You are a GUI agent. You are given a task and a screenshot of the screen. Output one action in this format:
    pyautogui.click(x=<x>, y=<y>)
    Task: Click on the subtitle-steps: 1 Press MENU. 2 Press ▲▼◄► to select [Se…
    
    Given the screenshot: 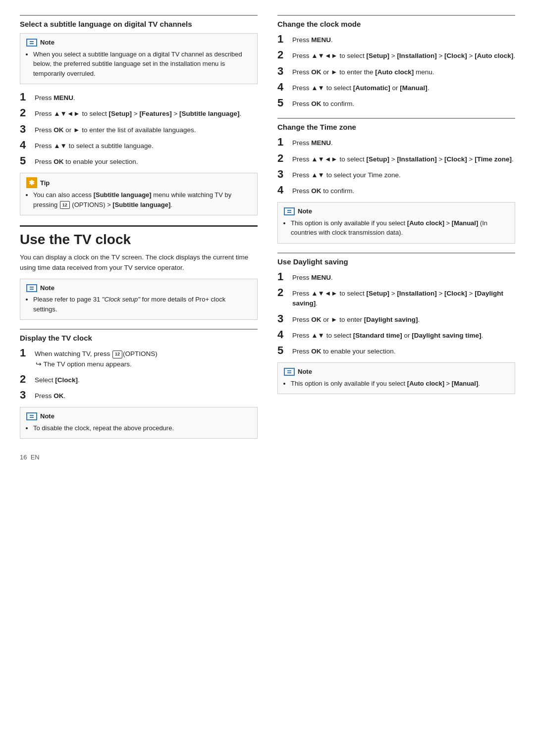 What is the action you would take?
    pyautogui.click(x=139, y=129)
    